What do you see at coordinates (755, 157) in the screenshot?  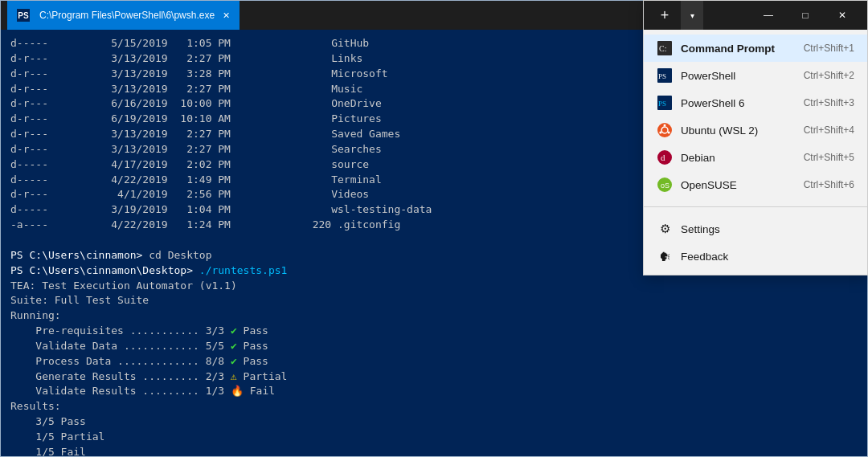 I see `menu-item-debian: d Debian Ctrl+Shift+5` at bounding box center [755, 157].